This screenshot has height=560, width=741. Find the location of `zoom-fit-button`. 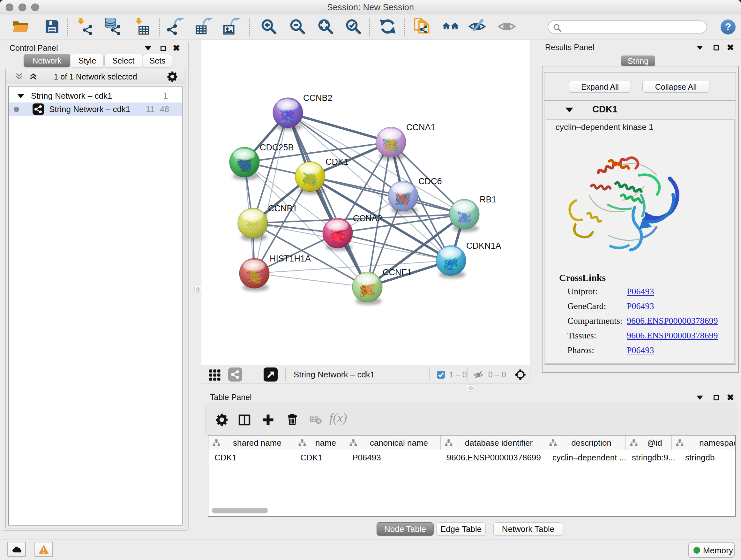

zoom-fit-button is located at coordinates (326, 27).